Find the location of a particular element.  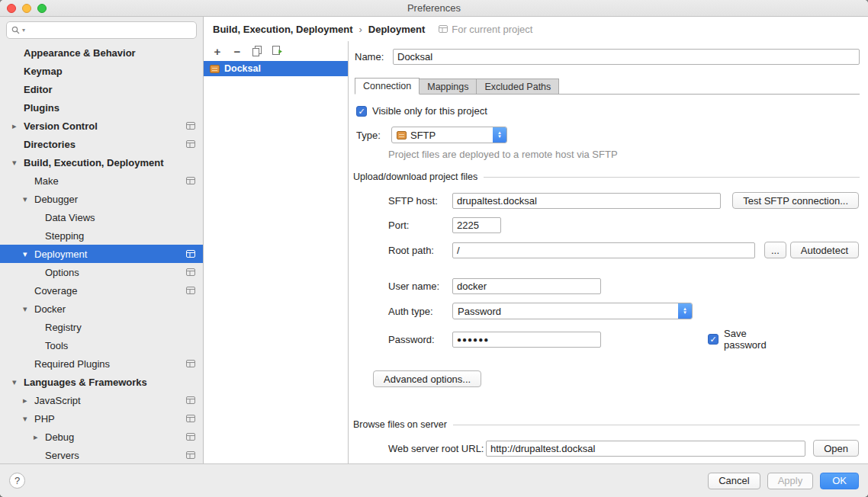

advanced-options-button: Advanced options... is located at coordinates (427, 379).